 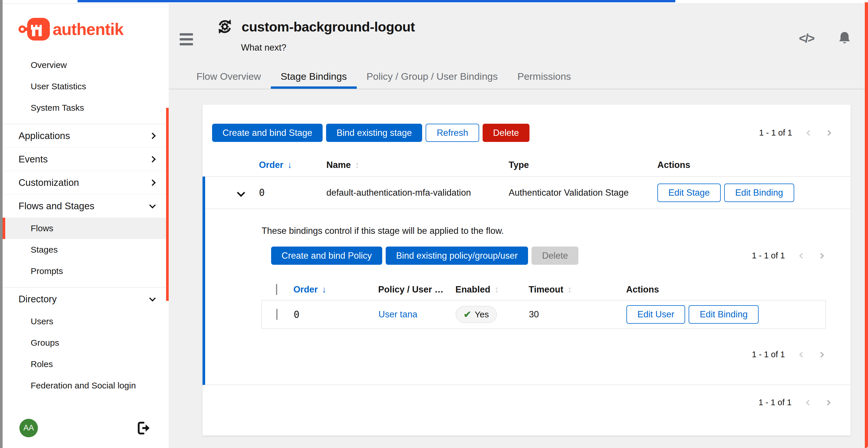 What do you see at coordinates (86, 299) in the screenshot?
I see `sidebar-section-directory: Directory` at bounding box center [86, 299].